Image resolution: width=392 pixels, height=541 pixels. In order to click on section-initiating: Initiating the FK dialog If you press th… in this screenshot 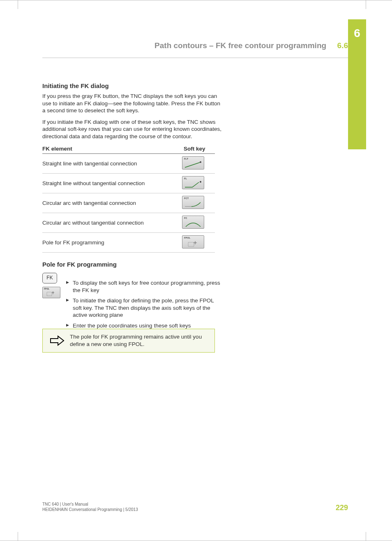, I will do `click(133, 167)`.